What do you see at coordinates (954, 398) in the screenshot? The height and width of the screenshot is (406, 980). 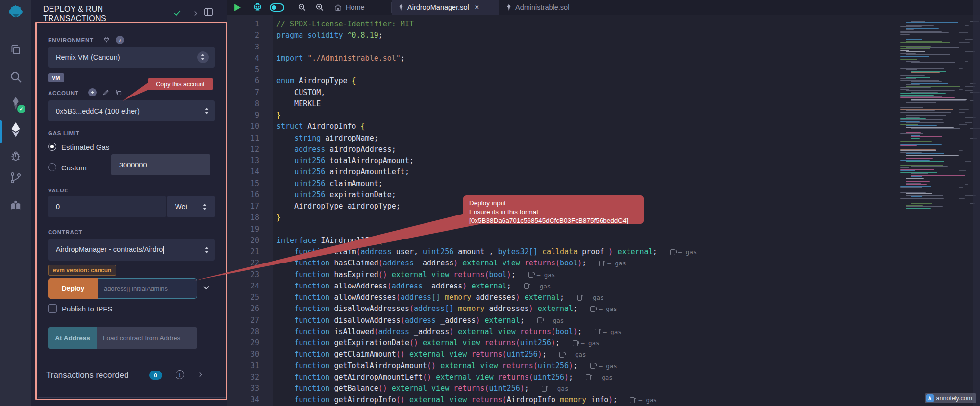 I see `watermark-label: annotely.com` at bounding box center [954, 398].